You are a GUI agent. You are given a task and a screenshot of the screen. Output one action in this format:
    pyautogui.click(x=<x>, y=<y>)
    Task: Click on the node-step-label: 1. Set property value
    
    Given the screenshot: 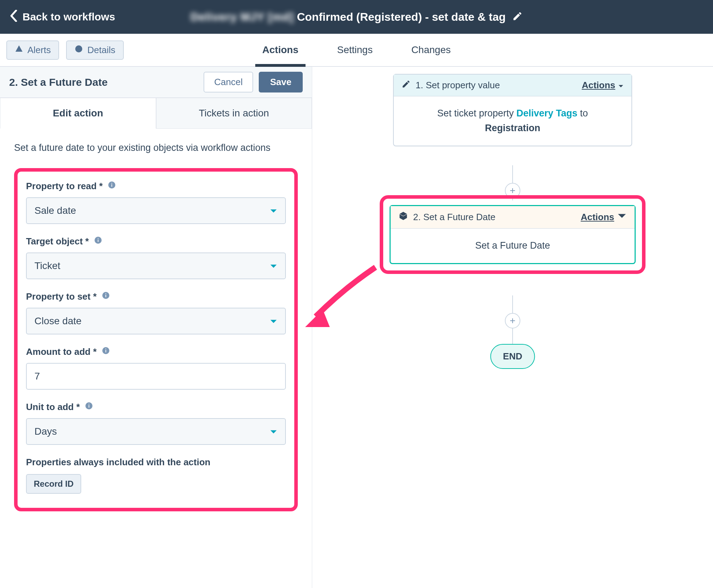 What is the action you would take?
    pyautogui.click(x=496, y=85)
    